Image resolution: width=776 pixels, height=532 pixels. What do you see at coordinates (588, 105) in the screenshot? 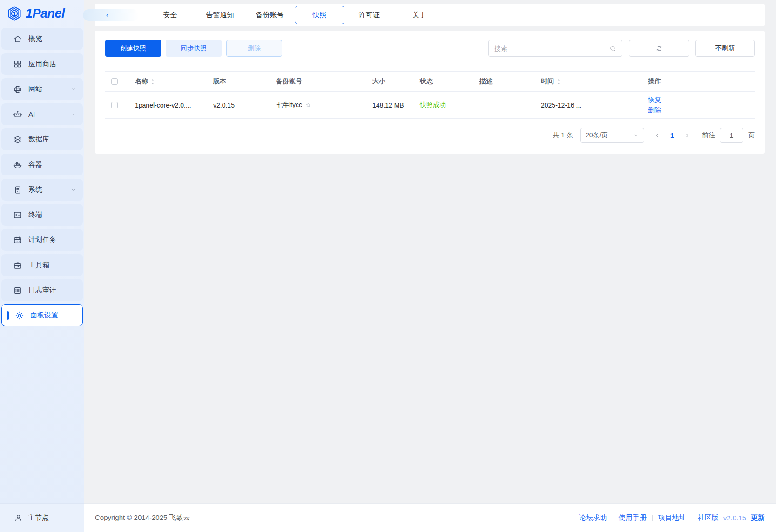
I see `snapshot-time: 2025-12-16 ...` at bounding box center [588, 105].